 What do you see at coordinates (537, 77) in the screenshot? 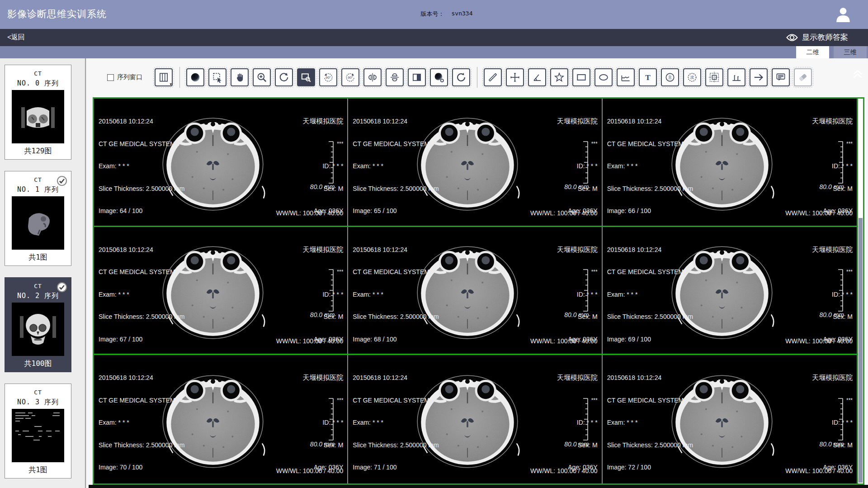
I see `angle-measure-tool-button` at bounding box center [537, 77].